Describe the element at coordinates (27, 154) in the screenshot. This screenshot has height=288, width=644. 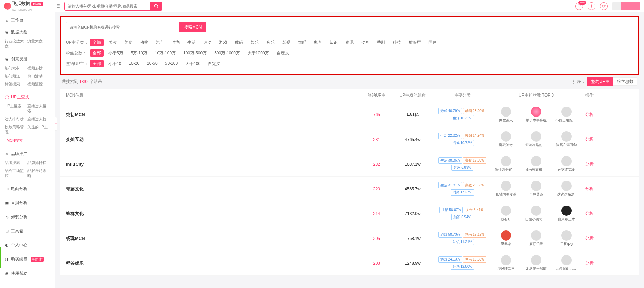
I see `nav-group-3: ◈品牌推广` at that location.